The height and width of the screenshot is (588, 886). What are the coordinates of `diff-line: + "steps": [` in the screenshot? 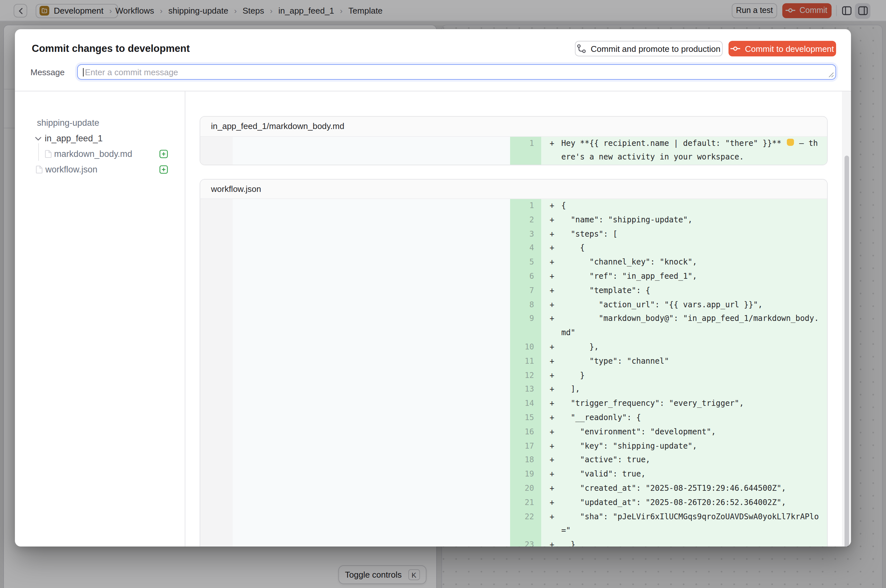 It's located at (684, 234).